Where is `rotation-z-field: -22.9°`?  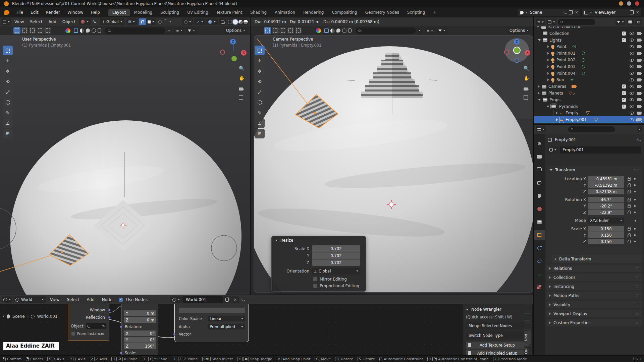
rotation-z-field: -22.9° is located at coordinates (606, 213).